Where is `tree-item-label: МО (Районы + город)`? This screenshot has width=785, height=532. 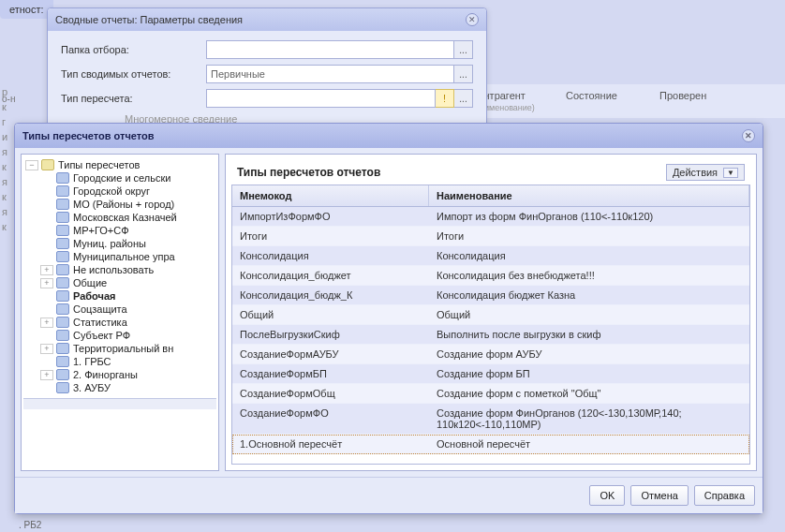 tree-item-label: МО (Районы + город) is located at coordinates (124, 204).